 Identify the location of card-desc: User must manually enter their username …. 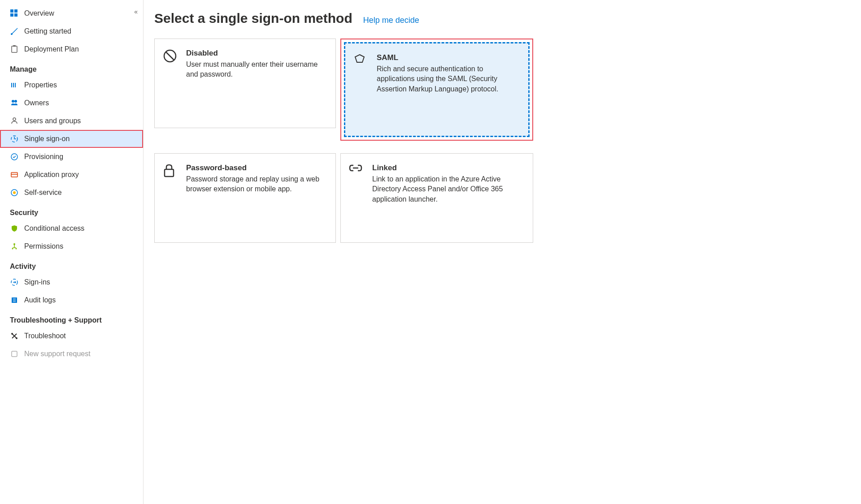
(257, 70).